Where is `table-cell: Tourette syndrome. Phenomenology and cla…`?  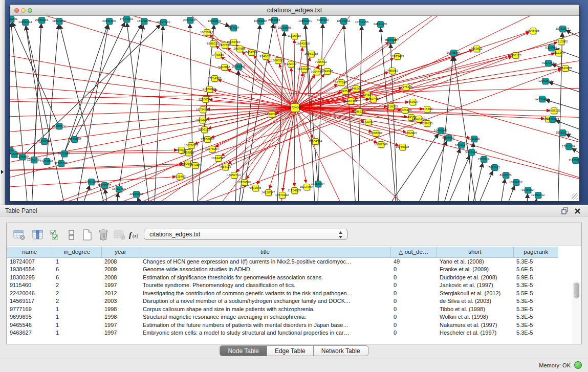 table-cell: Tourette syndrome. Phenomenology and cla… is located at coordinates (265, 286).